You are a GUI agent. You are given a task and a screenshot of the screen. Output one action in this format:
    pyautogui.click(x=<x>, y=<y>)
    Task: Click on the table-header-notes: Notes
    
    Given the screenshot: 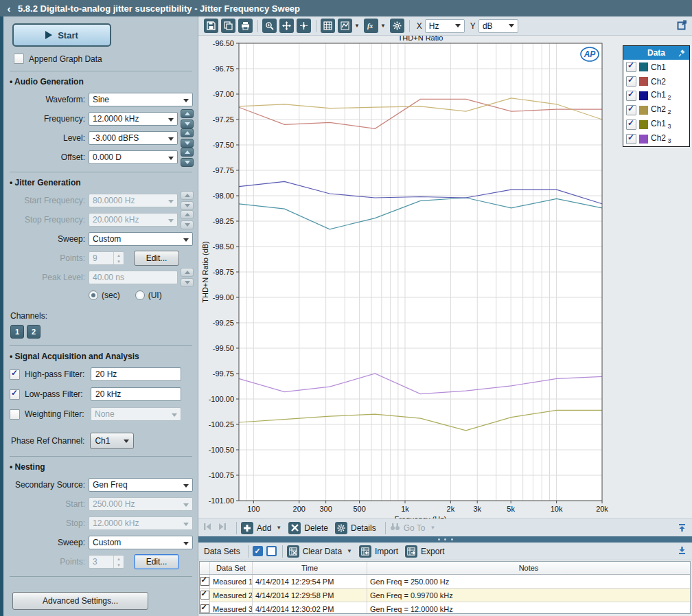 What is the action you would take?
    pyautogui.click(x=529, y=568)
    